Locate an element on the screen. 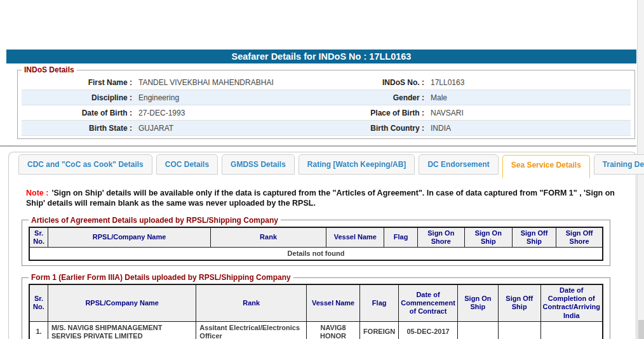 Image resolution: width=644 pixels, height=339 pixels. tab-rating-watch-keeping-ab: Rating [Watch Keeping/AB] is located at coordinates (357, 164).